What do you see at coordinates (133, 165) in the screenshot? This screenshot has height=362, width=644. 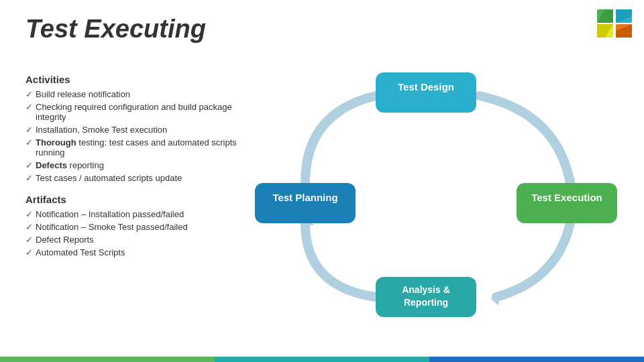 I see `list-item: ✓ Defects reporting` at bounding box center [133, 165].